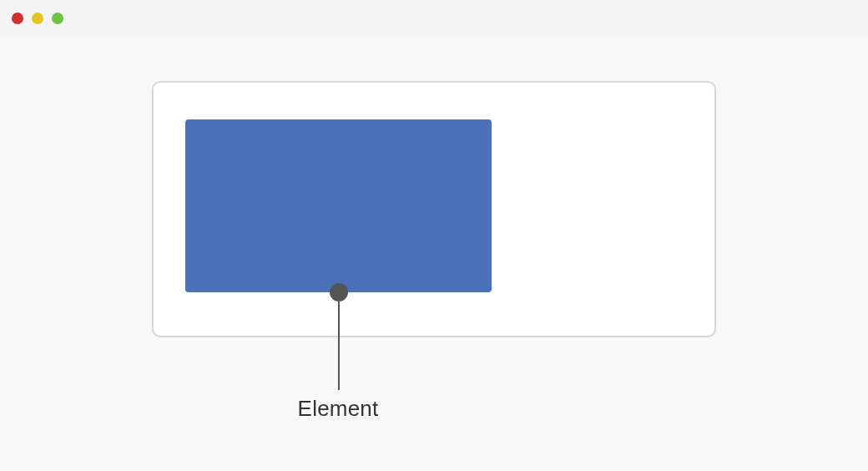  What do you see at coordinates (338, 409) in the screenshot?
I see `callout-label: Element` at bounding box center [338, 409].